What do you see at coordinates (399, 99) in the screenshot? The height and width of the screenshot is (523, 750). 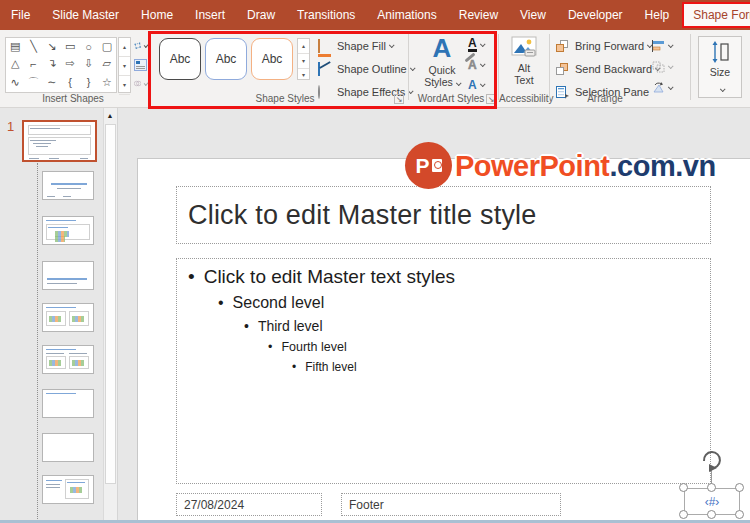 I see `shape-styles-dialog-launcher-icon: ↘` at bounding box center [399, 99].